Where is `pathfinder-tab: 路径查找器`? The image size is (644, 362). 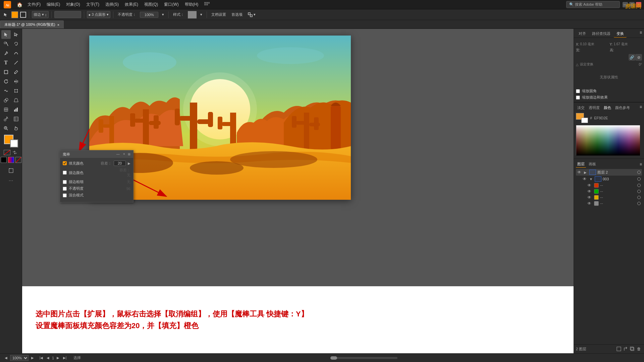
pathfinder-tab: 路径查找器 is located at coordinates (601, 34).